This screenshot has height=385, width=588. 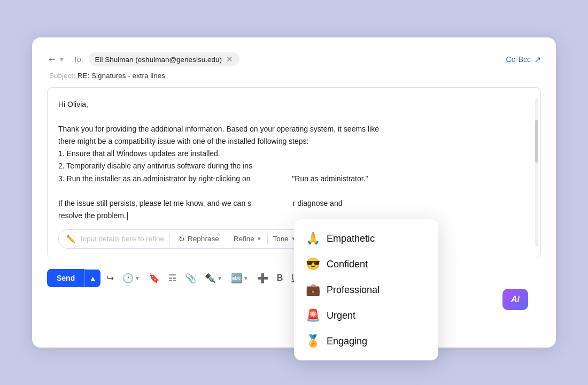 What do you see at coordinates (239, 278) in the screenshot?
I see `translate-button: 🔤 ▼` at bounding box center [239, 278].